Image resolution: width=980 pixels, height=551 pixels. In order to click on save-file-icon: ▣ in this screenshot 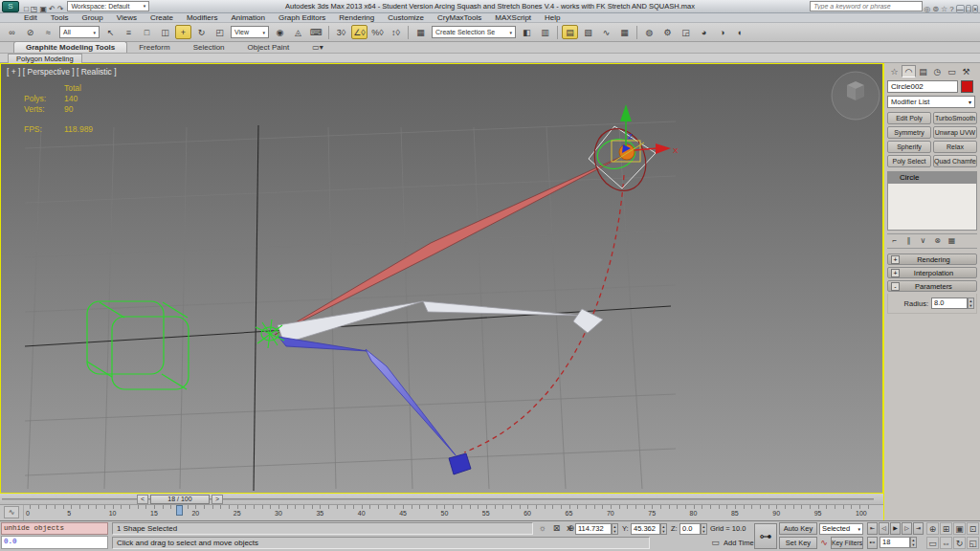, I will do `click(43, 10)`.